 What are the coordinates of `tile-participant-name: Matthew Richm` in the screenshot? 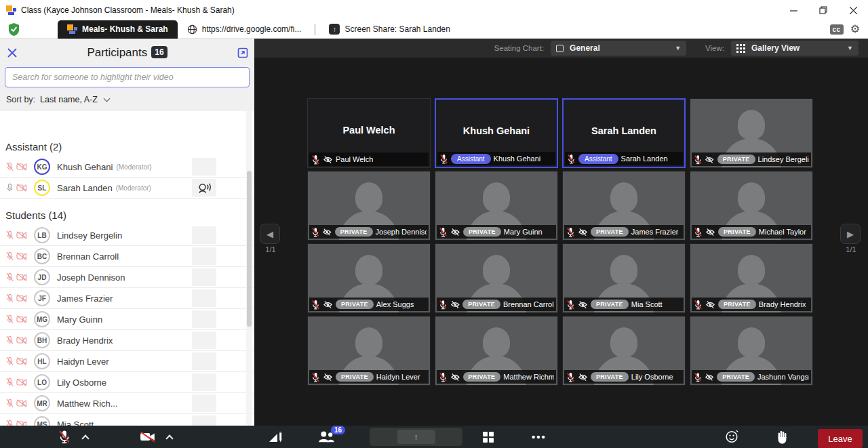 It's located at (529, 377).